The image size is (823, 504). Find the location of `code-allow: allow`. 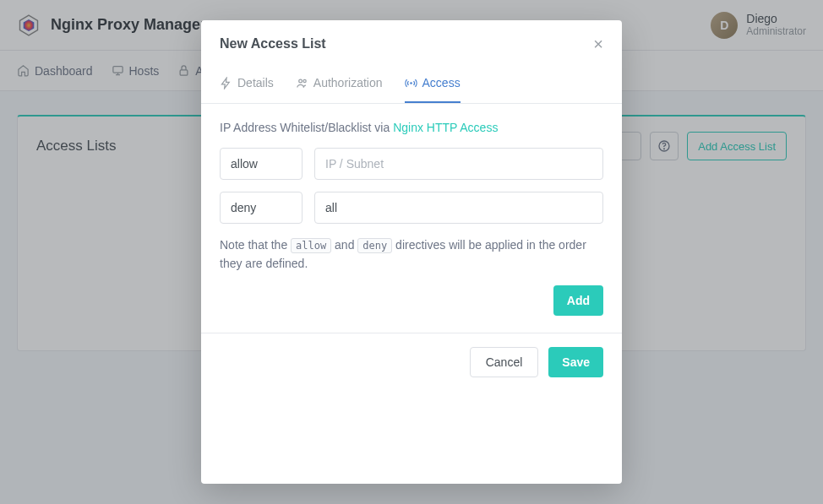

code-allow: allow is located at coordinates (311, 246).